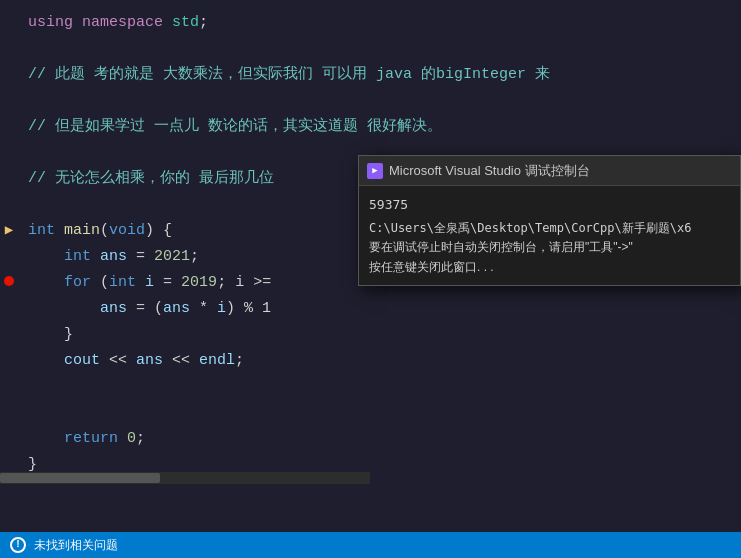 The height and width of the screenshot is (558, 741). Describe the element at coordinates (370, 23) in the screenshot. I see `code-line: using namespace std;` at that location.